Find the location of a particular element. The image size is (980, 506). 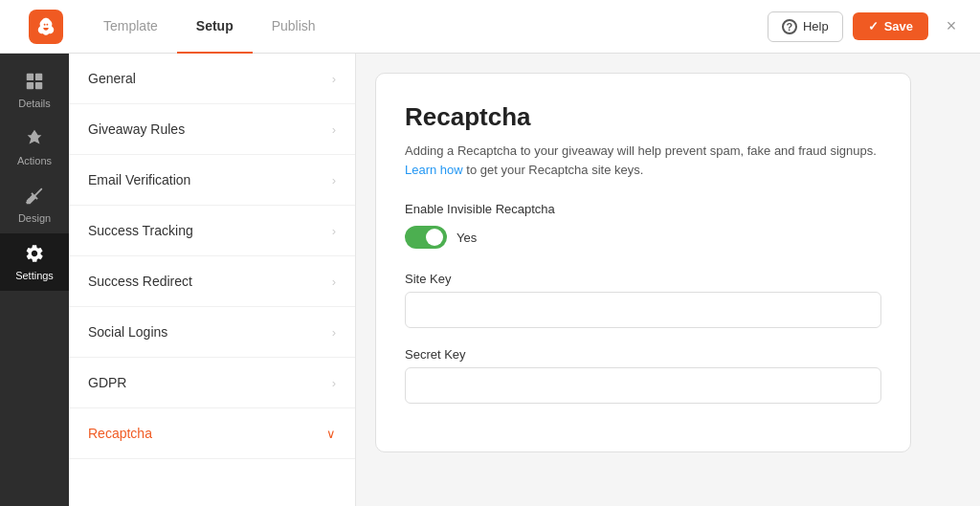

menu-item-social-logins: Social Logins › is located at coordinates (212, 333).